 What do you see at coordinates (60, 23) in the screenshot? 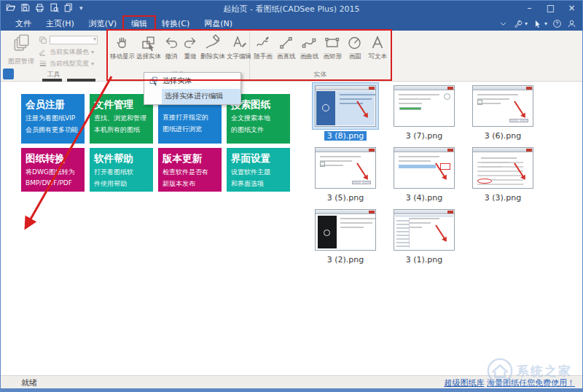
I see `tab-1: 主页(H)` at bounding box center [60, 23].